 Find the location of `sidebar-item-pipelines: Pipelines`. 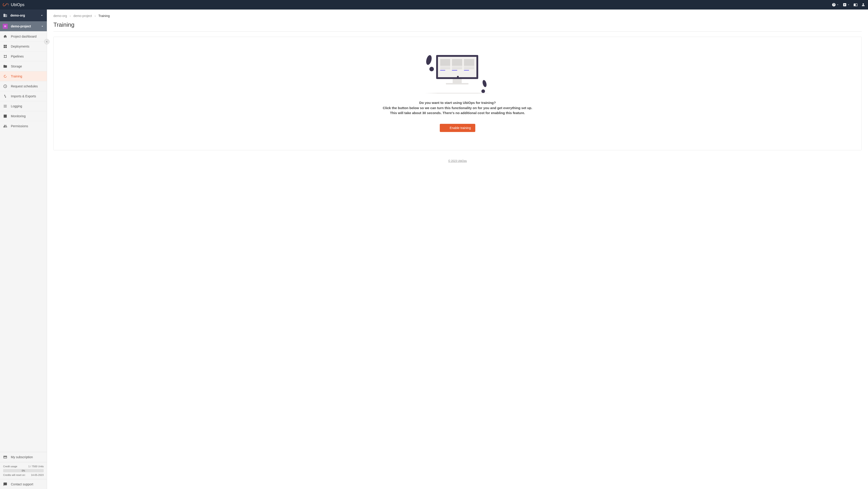

sidebar-item-pipelines: Pipelines is located at coordinates (24, 56).